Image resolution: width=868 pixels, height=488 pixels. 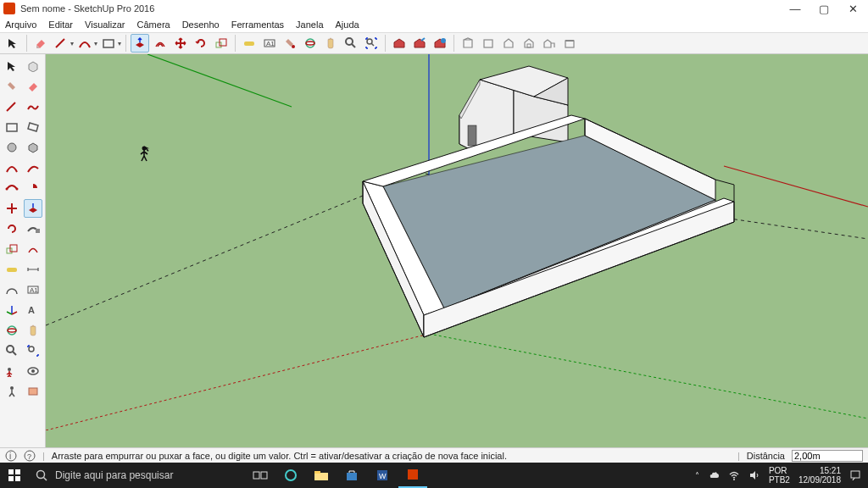 I want to click on line-tool, so click(x=61, y=43).